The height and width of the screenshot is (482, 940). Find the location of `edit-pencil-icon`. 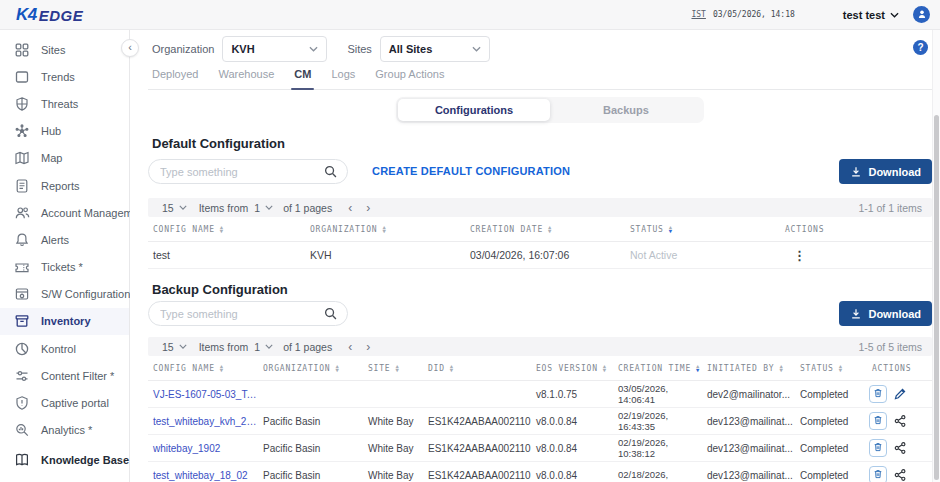

edit-pencil-icon is located at coordinates (900, 394).